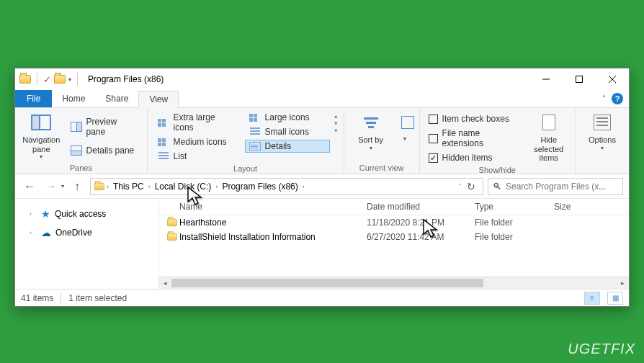  Describe the element at coordinates (549, 122) in the screenshot. I see `hide-items-icon` at that location.